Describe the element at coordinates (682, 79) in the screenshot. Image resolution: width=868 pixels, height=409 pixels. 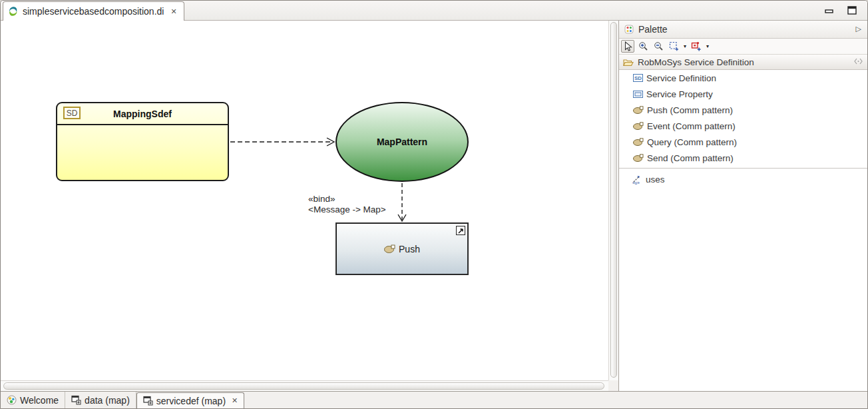
I see `palette-item-label: Service Definition` at that location.